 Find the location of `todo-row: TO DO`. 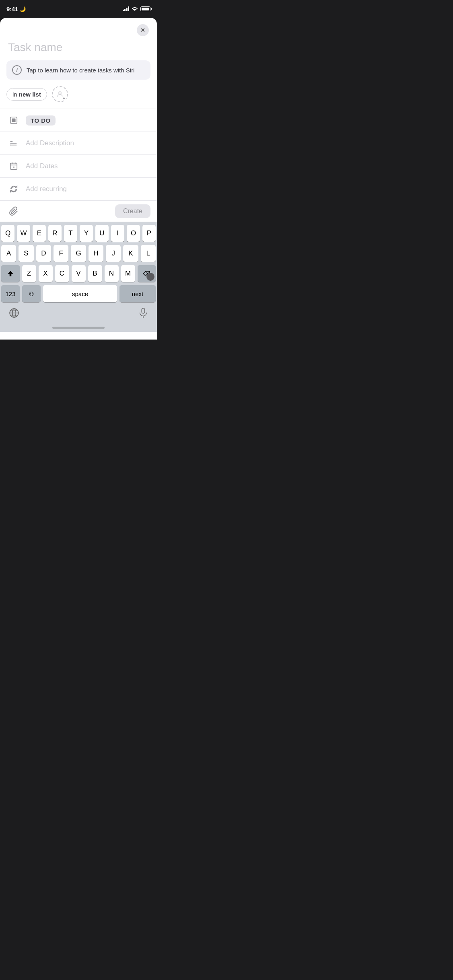

todo-row: TO DO is located at coordinates (78, 120).